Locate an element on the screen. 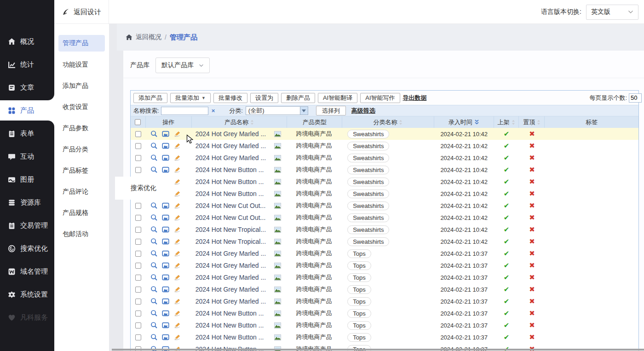 This screenshot has height=351, width=644. header-8: 置顶 is located at coordinates (532, 122).